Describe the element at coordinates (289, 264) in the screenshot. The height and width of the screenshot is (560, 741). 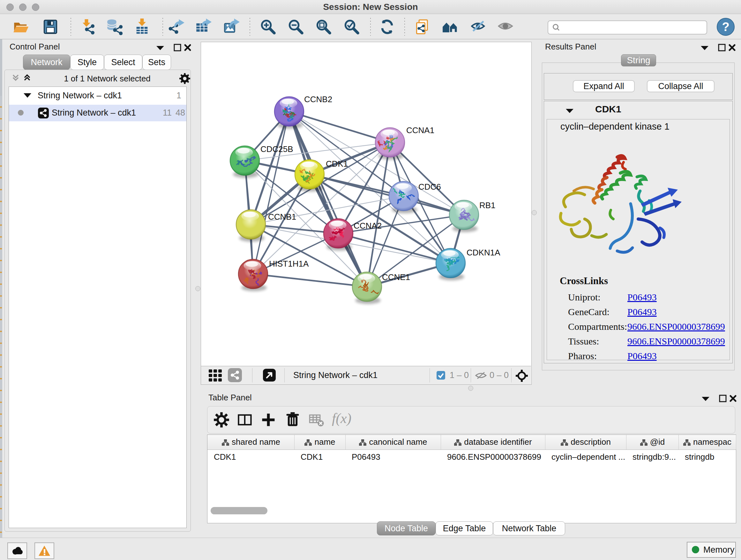
I see `svg-text: HIST1H1A` at that location.